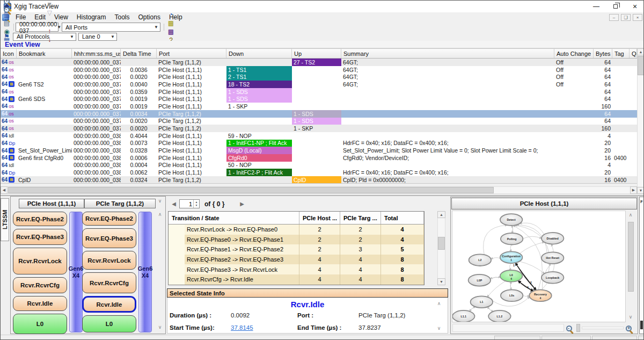 The image size is (644, 340). Describe the element at coordinates (242, 328) in the screenshot. I see `start-time-link: 37.8145` at that location.